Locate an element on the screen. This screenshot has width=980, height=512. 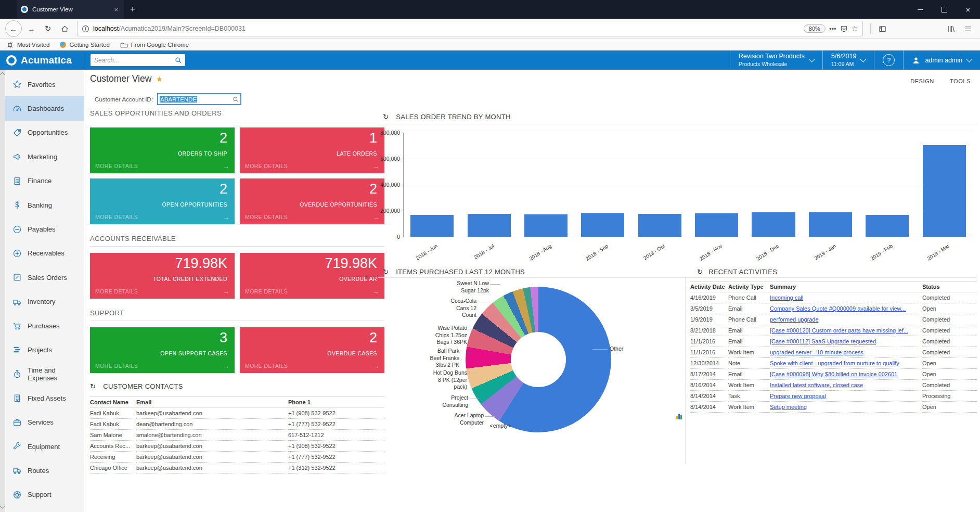
column-header: Email is located at coordinates (212, 403).